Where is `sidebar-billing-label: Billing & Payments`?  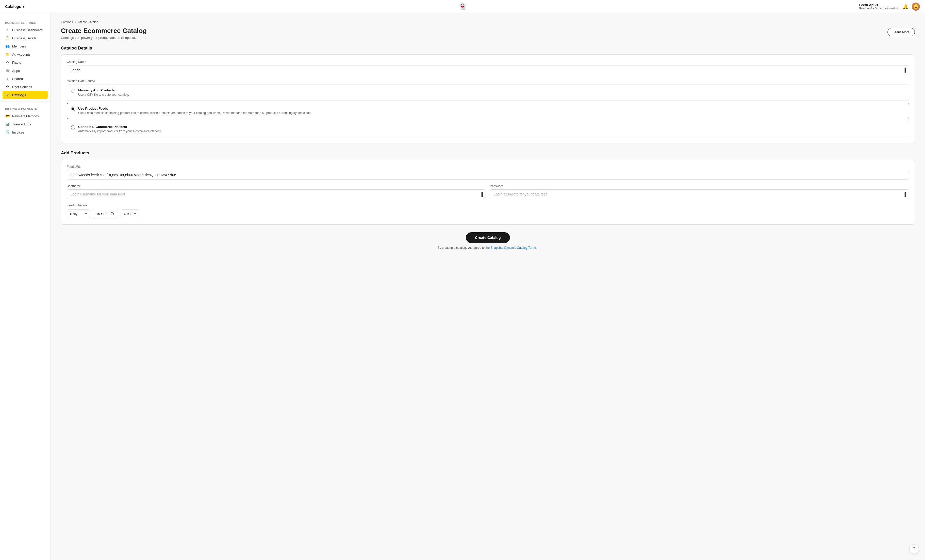 sidebar-billing-label: Billing & Payments is located at coordinates (26, 108).